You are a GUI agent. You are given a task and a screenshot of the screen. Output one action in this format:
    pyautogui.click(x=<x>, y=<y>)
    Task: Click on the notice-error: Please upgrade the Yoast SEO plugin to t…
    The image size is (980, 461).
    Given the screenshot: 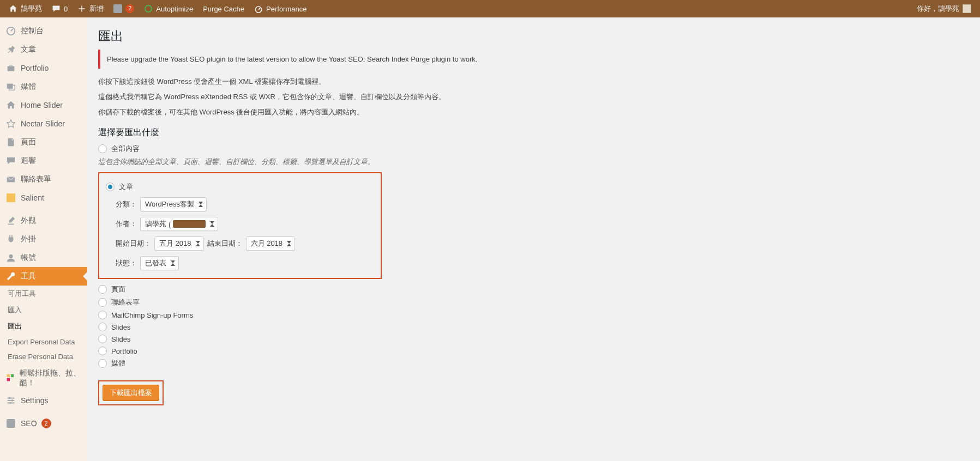 What is the action you would take?
    pyautogui.click(x=533, y=59)
    